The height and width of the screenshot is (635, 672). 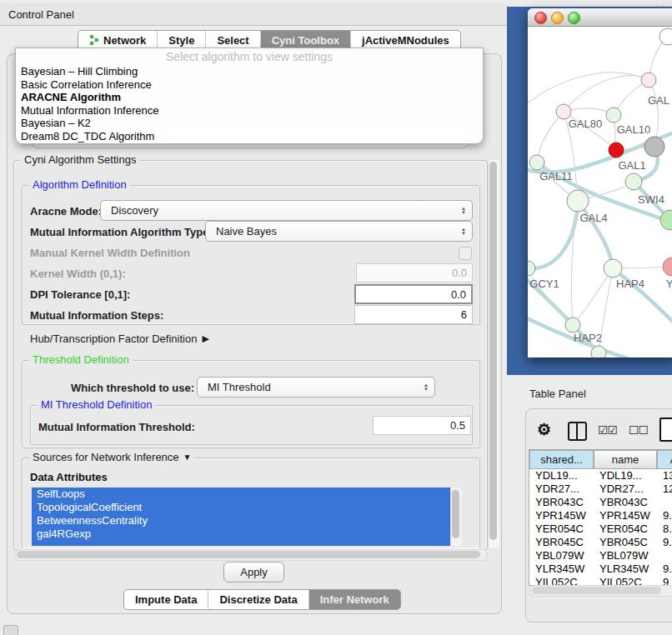 What do you see at coordinates (600, 476) in the screenshot?
I see `table-row: YDL19...YDL19...13` at bounding box center [600, 476].